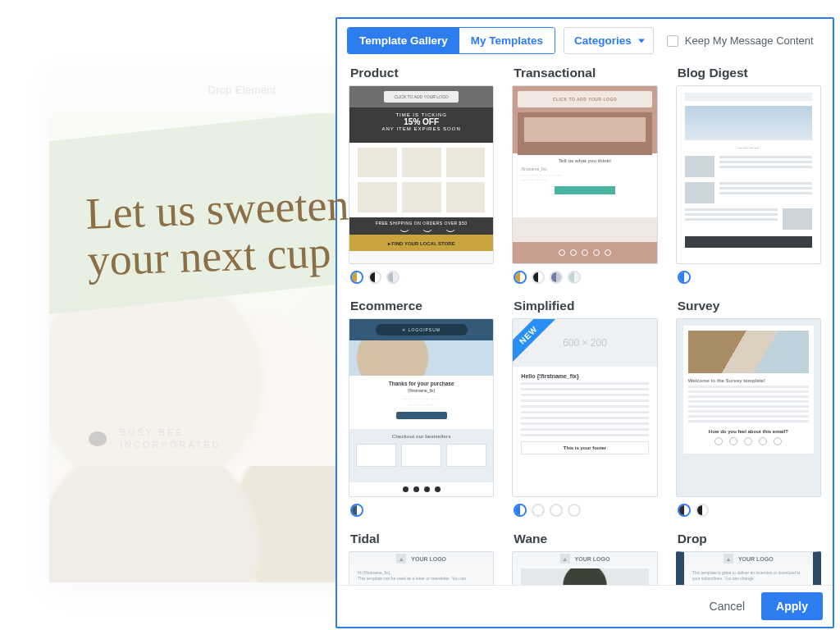 This screenshot has width=840, height=630. What do you see at coordinates (422, 330) in the screenshot?
I see `brand-pill: ✳ LOGOIPSUM` at bounding box center [422, 330].